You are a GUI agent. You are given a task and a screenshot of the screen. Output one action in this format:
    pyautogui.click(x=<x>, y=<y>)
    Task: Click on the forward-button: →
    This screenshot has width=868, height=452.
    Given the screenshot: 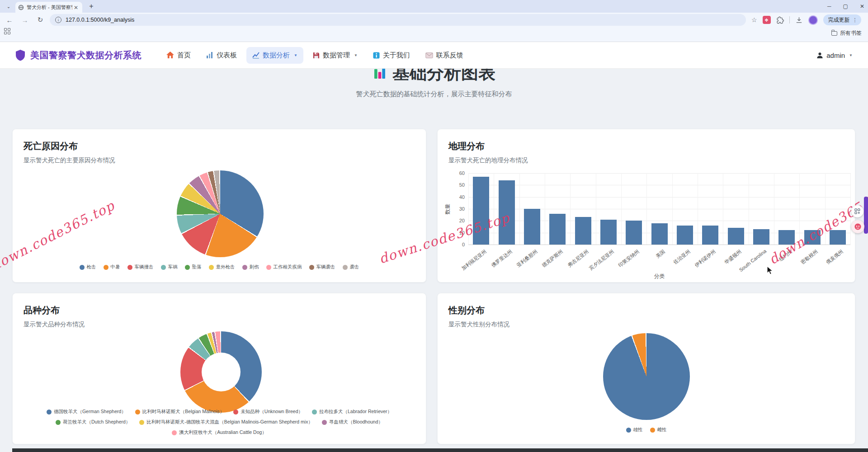 What is the action you would take?
    pyautogui.click(x=25, y=20)
    